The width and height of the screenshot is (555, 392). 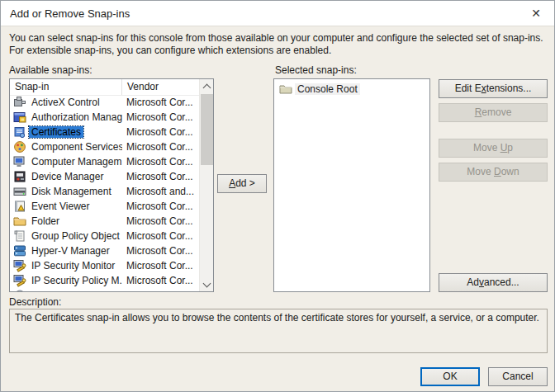 I want to click on certificates-icon, so click(x=20, y=132).